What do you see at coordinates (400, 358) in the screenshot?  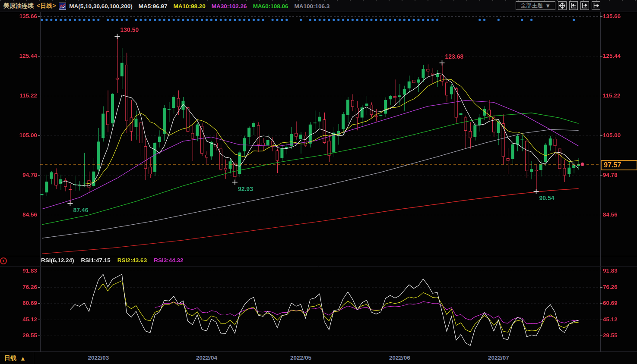 I see `date-label: 2022/06` at bounding box center [400, 358].